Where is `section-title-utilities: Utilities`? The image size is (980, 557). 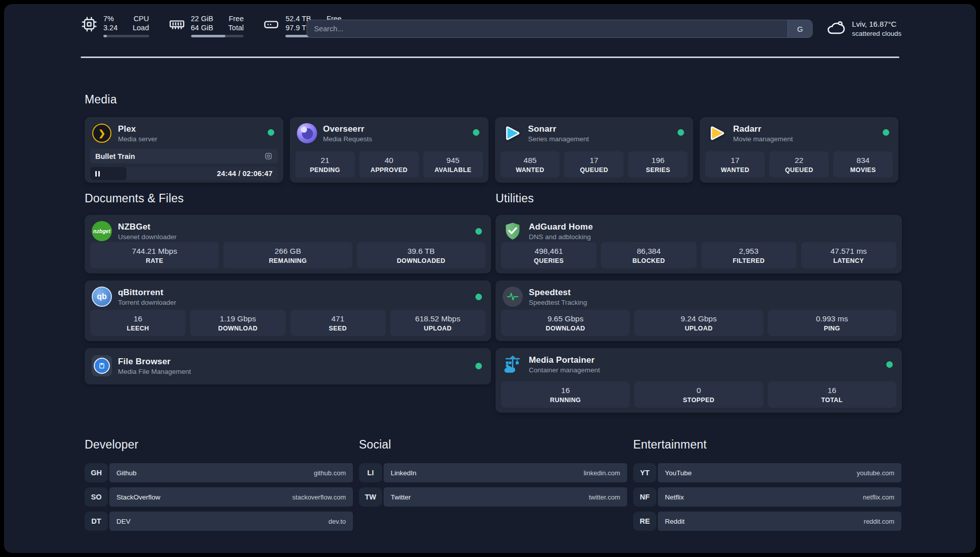
section-title-utilities: Utilities is located at coordinates (515, 199).